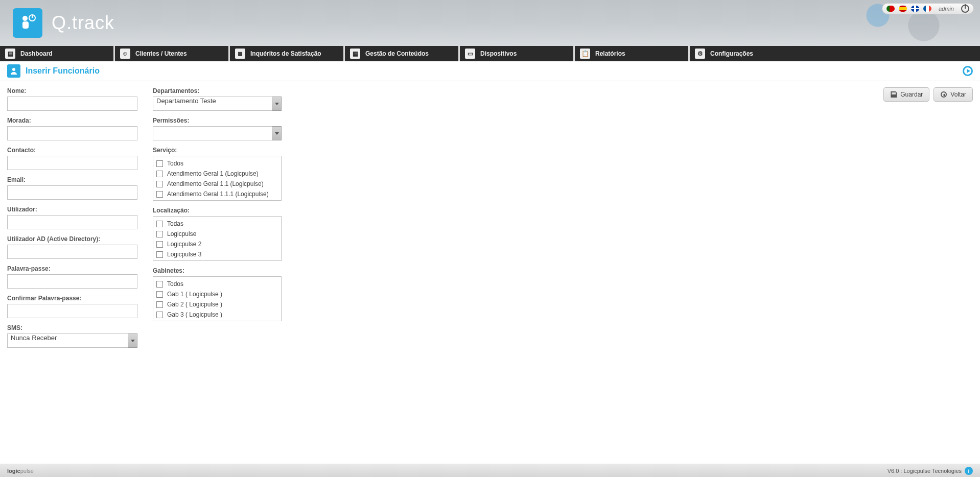 The image size is (980, 477). What do you see at coordinates (73, 163) in the screenshot?
I see `input-contacto` at bounding box center [73, 163].